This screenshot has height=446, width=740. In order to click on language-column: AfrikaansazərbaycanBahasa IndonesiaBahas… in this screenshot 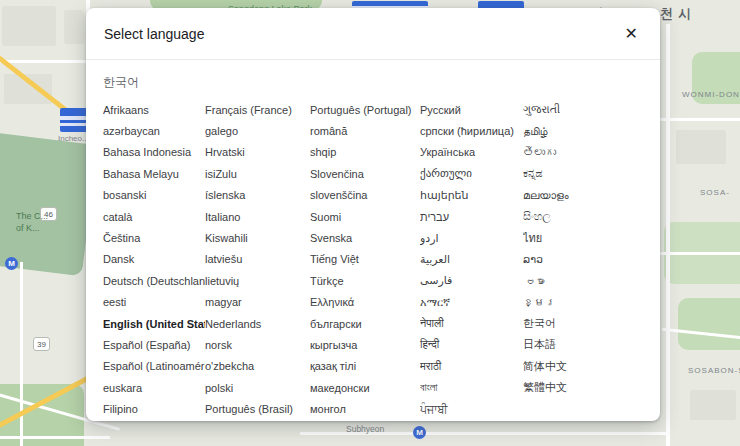, I will do `click(154, 260)`.